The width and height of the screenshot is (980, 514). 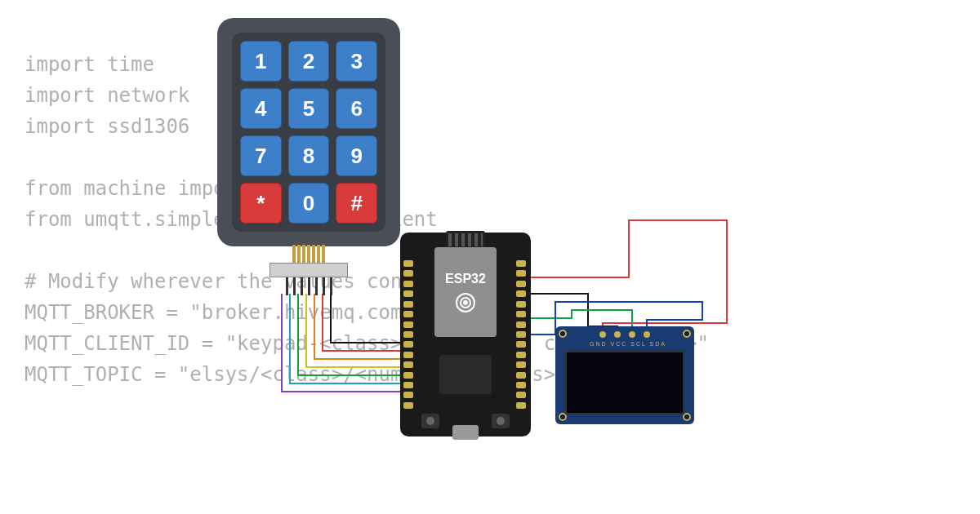 What do you see at coordinates (309, 61) in the screenshot?
I see `key-2: 2` at bounding box center [309, 61].